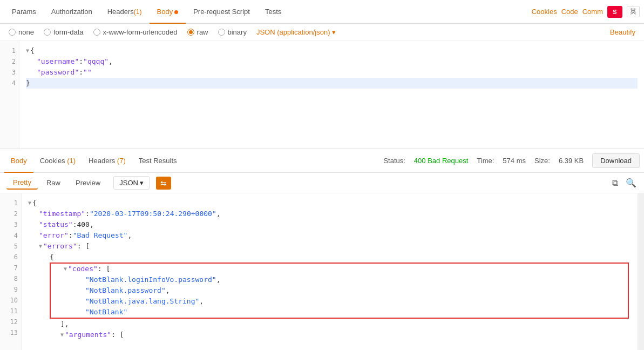 The height and width of the screenshot is (350, 644). I want to click on copy-icon: ⧉, so click(615, 183).